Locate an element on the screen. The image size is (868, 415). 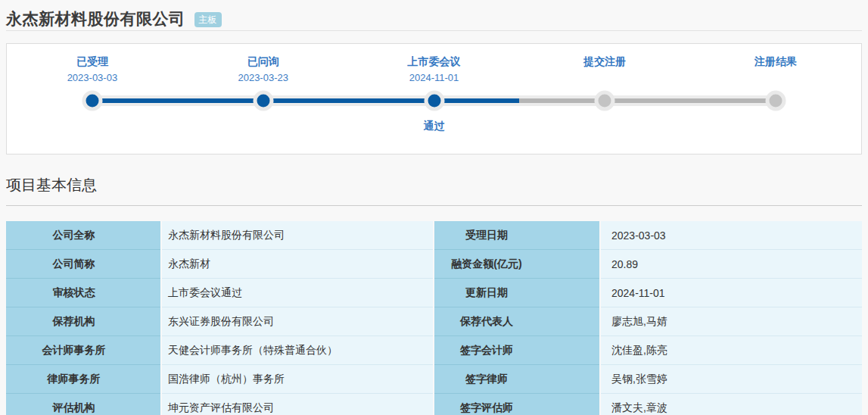
timeline-stage-submit-registration: 提交注册 is located at coordinates (605, 70).